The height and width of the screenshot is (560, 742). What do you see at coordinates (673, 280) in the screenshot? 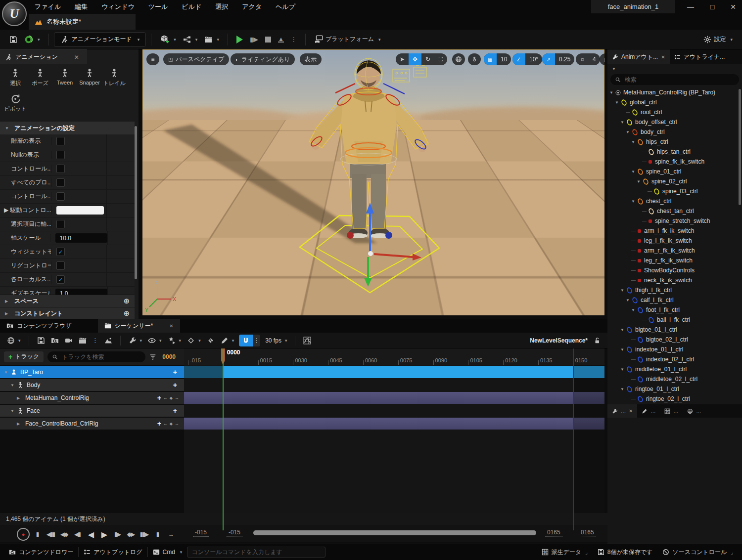
I see `tree-item: neck_fk_ik_switch` at bounding box center [673, 280].